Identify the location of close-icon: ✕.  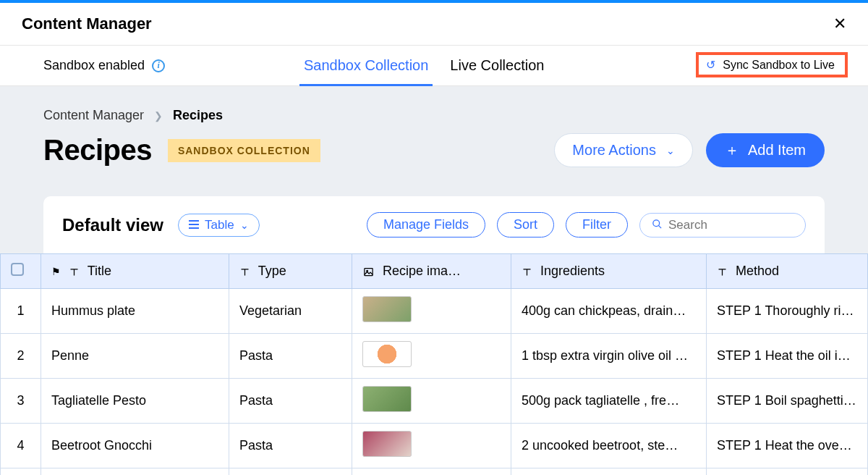
(840, 24).